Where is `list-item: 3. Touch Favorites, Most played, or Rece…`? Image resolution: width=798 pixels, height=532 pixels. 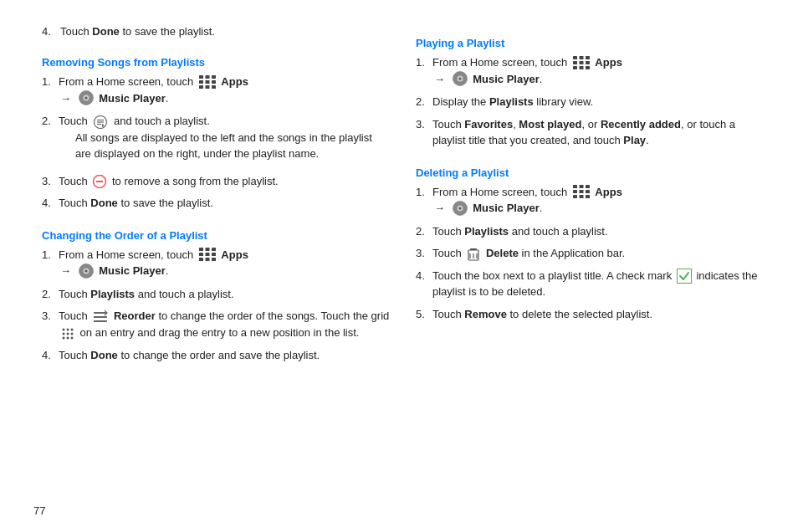 list-item: 3. Touch Favorites, Most played, or Rece… is located at coordinates (591, 132).